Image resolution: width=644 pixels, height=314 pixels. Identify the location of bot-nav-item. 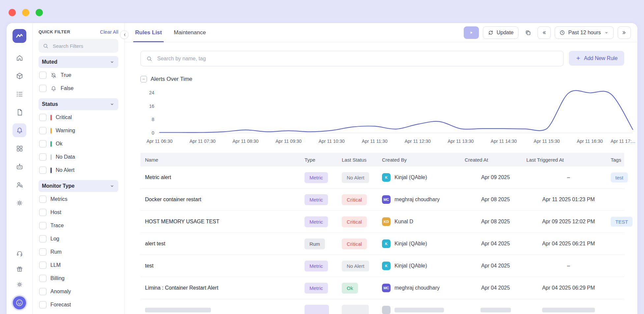
(19, 167).